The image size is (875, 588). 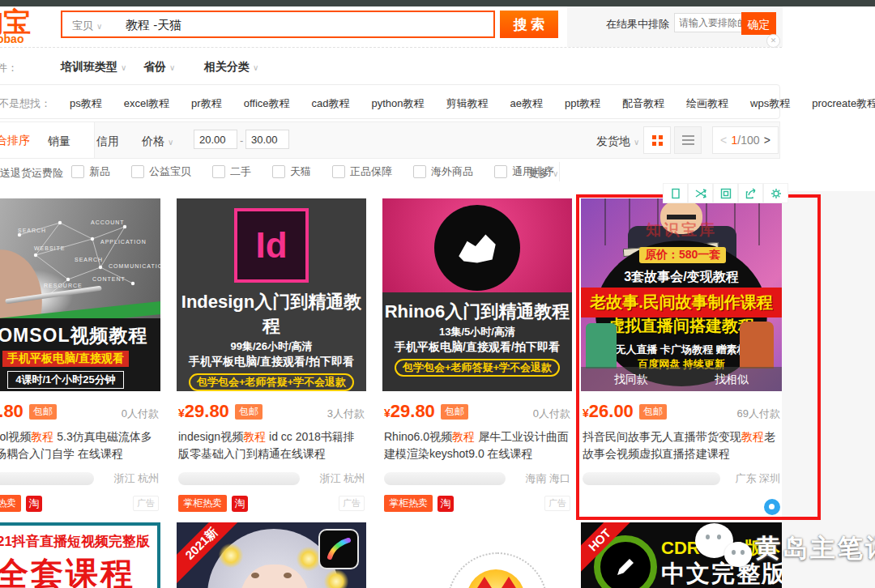 I want to click on settings-button, so click(x=776, y=193).